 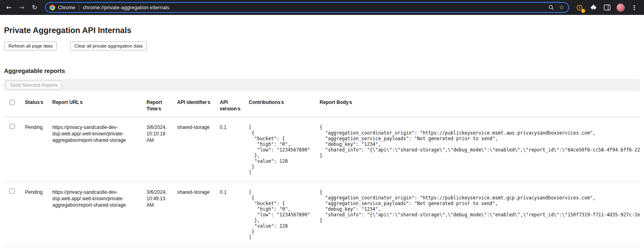 What do you see at coordinates (34, 106) in the screenshot?
I see `header-status: Status⇅` at bounding box center [34, 106].